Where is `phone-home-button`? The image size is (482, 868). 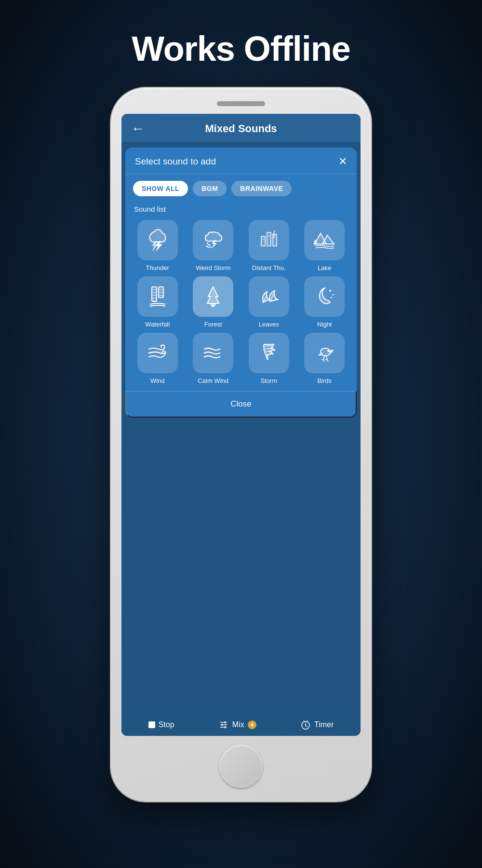 phone-home-button is located at coordinates (241, 766).